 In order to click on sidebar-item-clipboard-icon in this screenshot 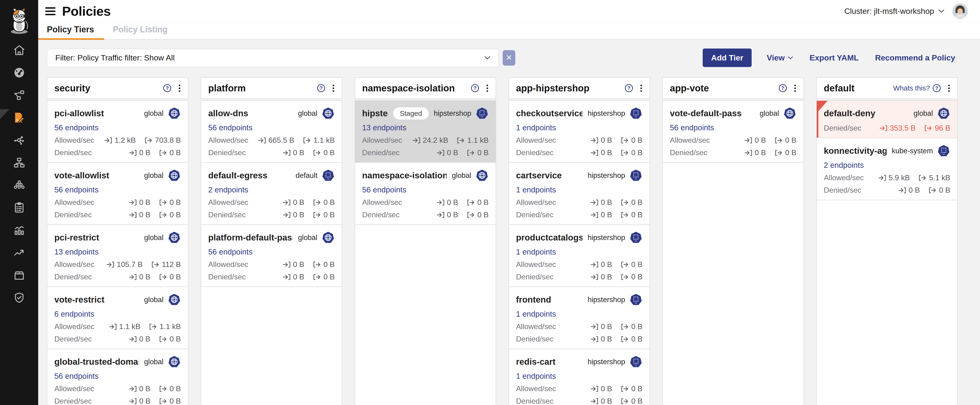, I will do `click(19, 208)`.